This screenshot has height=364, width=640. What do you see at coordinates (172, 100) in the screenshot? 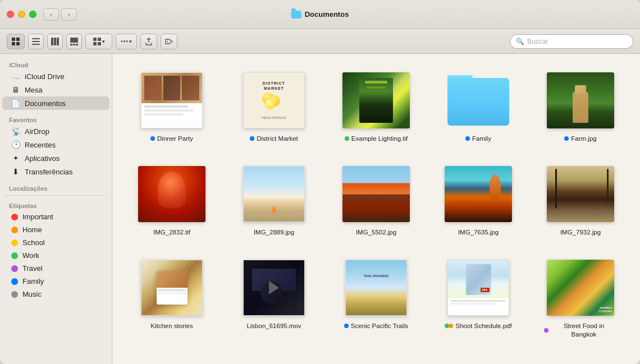
I see `file-thumb-dinner-party` at bounding box center [172, 100].